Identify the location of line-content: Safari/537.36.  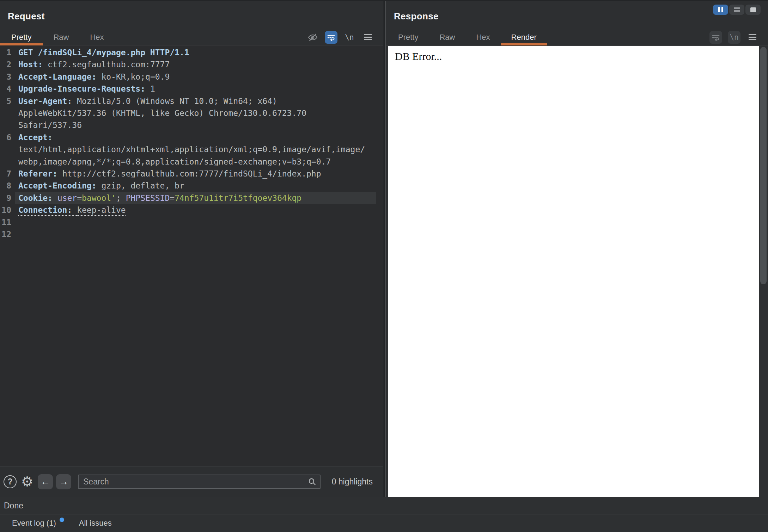
(195, 125).